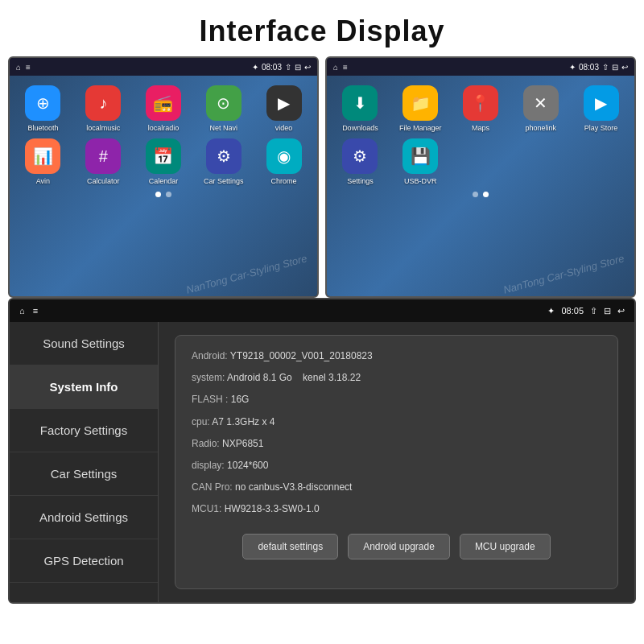 The image size is (644, 644). I want to click on flash-row: FLASH : 16G, so click(396, 399).